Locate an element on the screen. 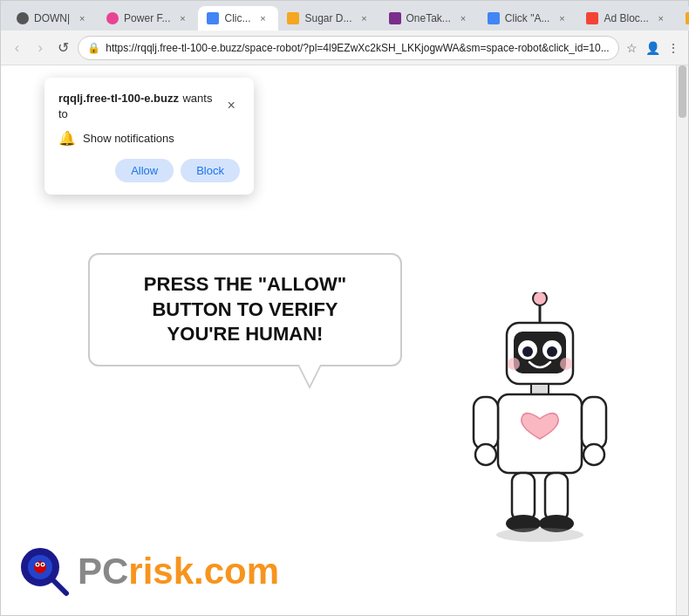 This screenshot has width=689, height=616. tab-4-icon is located at coordinates (293, 18).